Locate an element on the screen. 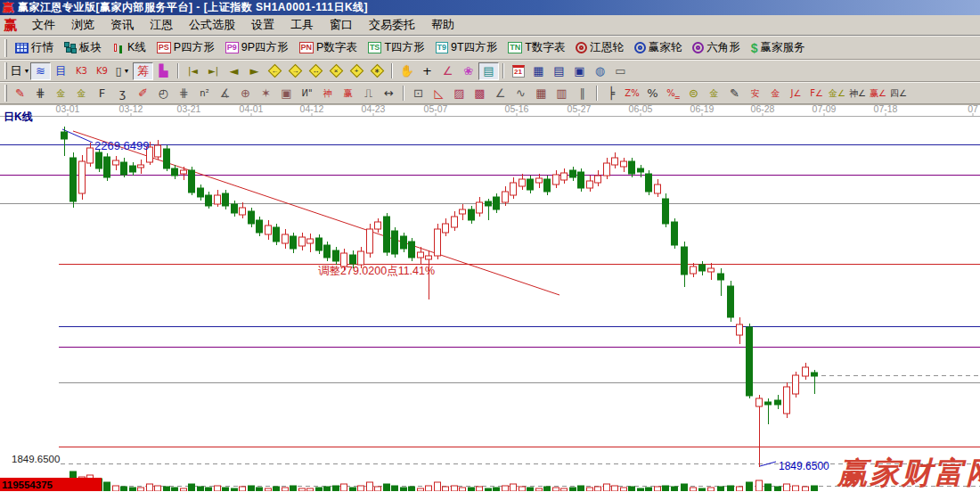 This screenshot has width=980, height=492. first-bar-button: |◄ is located at coordinates (192, 71).